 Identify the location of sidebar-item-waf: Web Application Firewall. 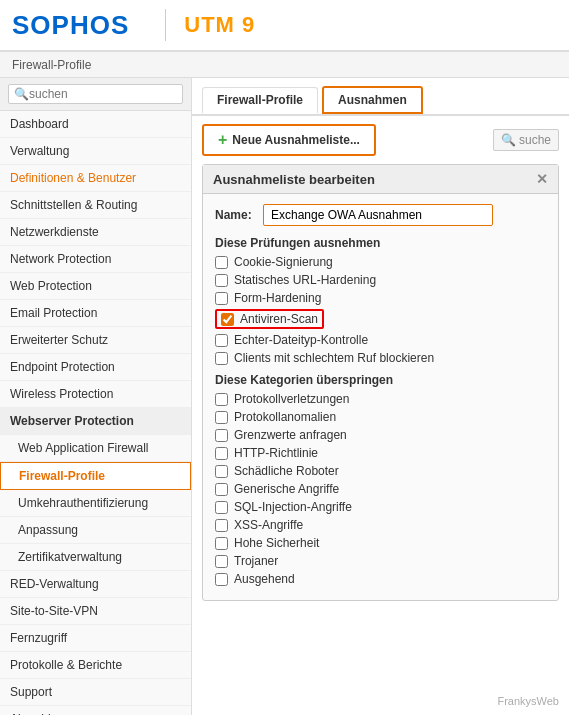
(96, 448).